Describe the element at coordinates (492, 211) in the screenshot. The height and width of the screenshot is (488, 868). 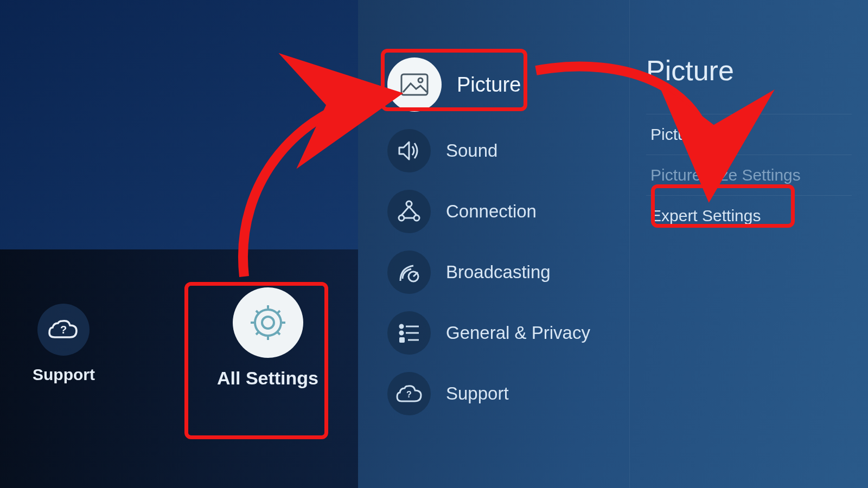
I see `category-label: Connection` at that location.